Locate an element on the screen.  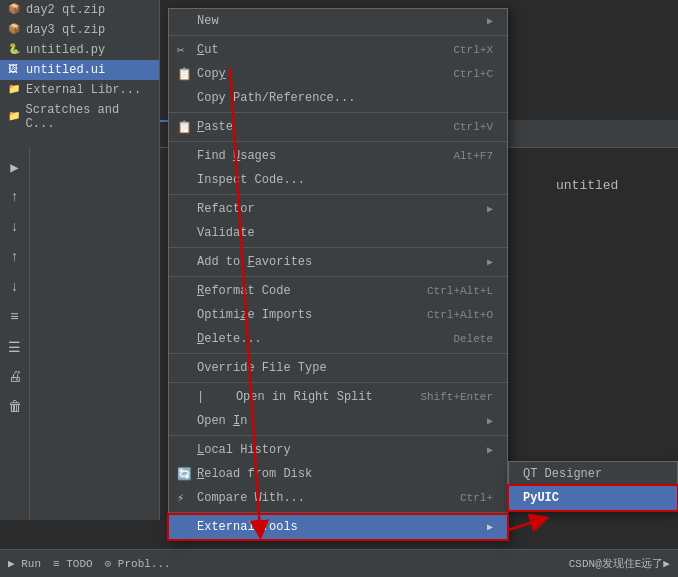
menu-item-override-filetype: Override File Type is located at coordinates (338, 368).